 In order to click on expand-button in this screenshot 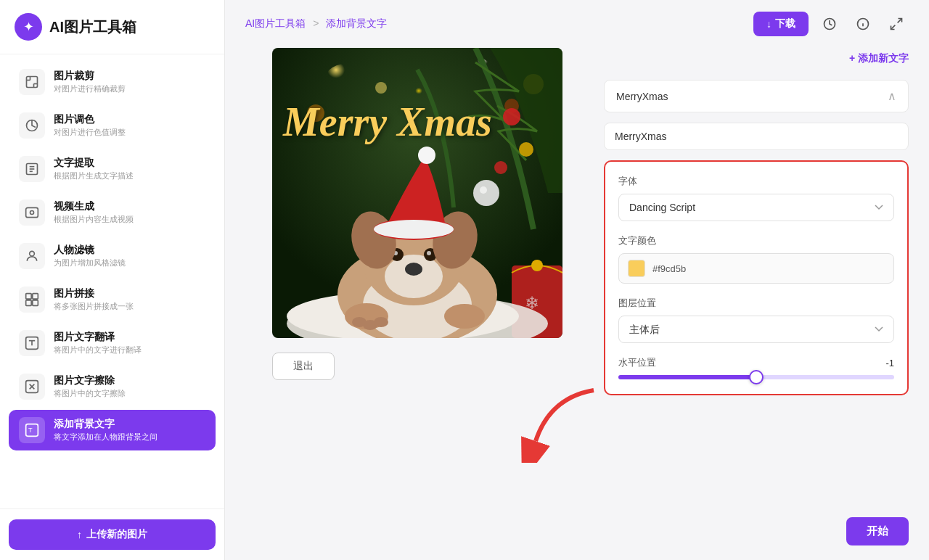, I will do `click(896, 24)`.